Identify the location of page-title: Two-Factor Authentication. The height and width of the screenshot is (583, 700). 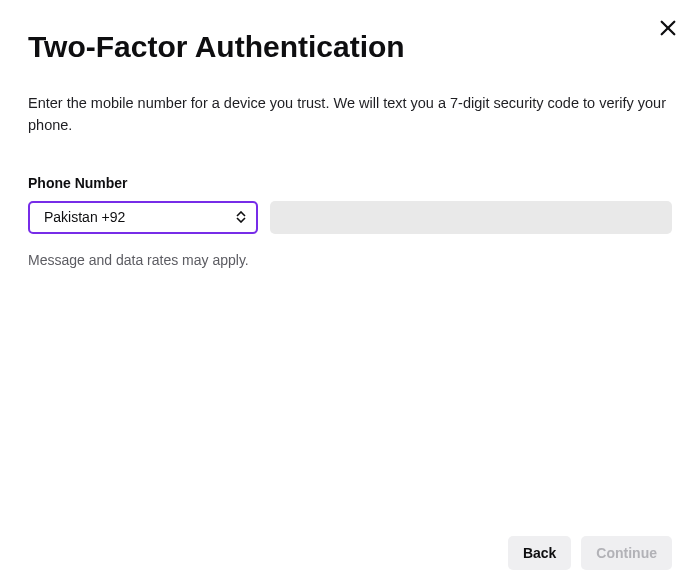
(350, 47).